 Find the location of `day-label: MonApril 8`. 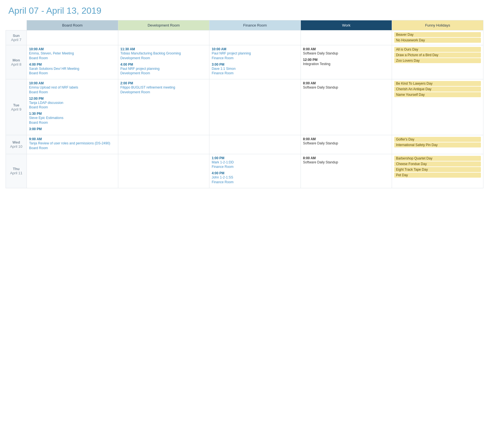

day-label: MonApril 8 is located at coordinates (16, 62).